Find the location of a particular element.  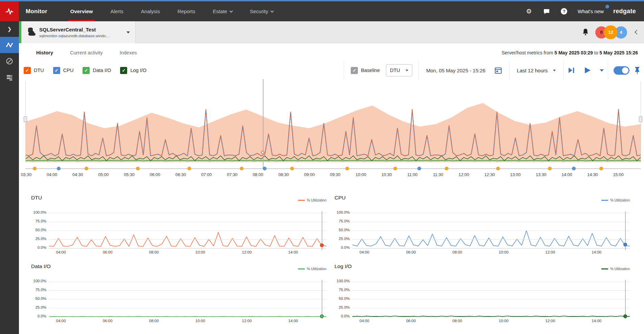

chart-plot-dtu is located at coordinates (188, 231).